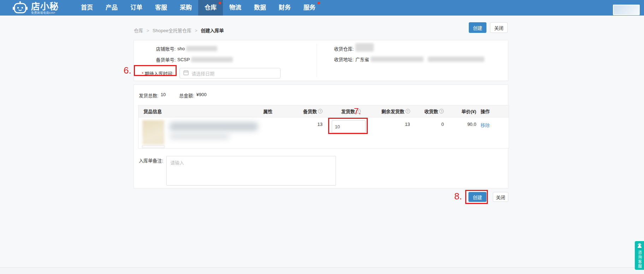 The image size is (644, 274). What do you see at coordinates (401, 59) in the screenshot?
I see `receive-address-row: 收货地址: 广东省` at bounding box center [401, 59].